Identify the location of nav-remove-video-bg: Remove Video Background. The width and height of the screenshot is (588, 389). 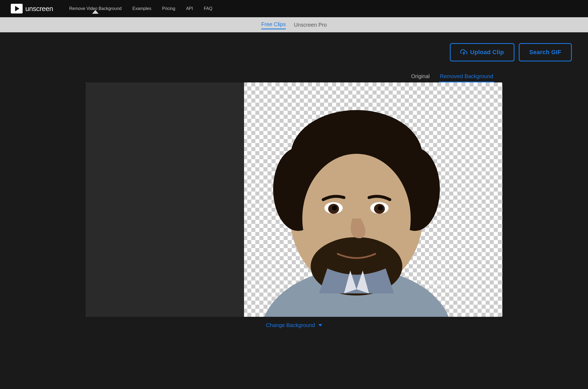
(95, 9).